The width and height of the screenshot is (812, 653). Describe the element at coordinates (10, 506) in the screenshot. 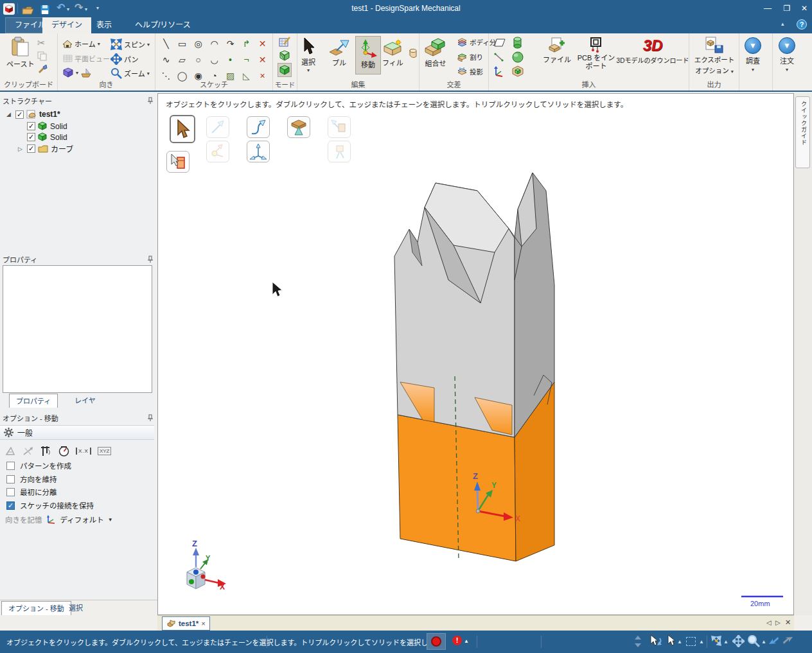

I see `checkbox-checked: ✓` at that location.